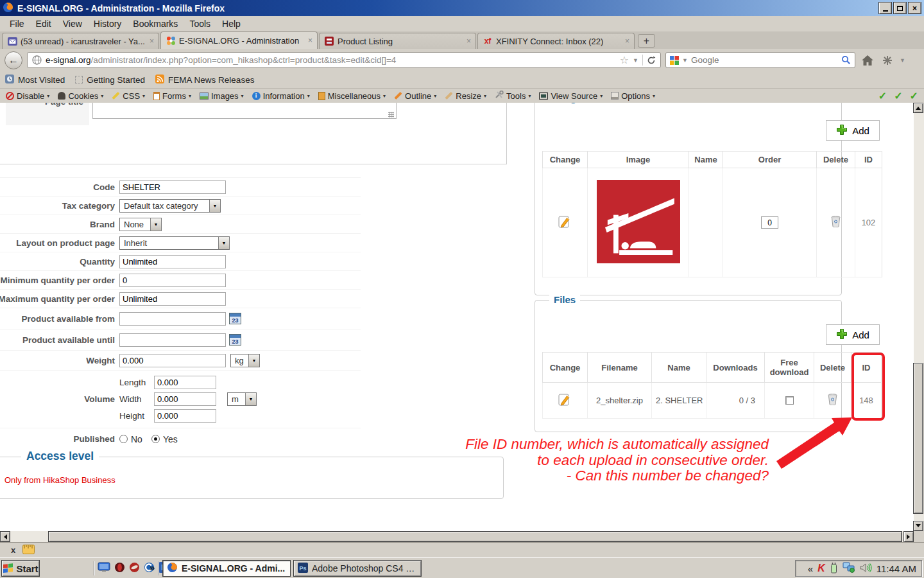 The image size is (924, 578). I want to click on published-yes-radio, so click(155, 439).